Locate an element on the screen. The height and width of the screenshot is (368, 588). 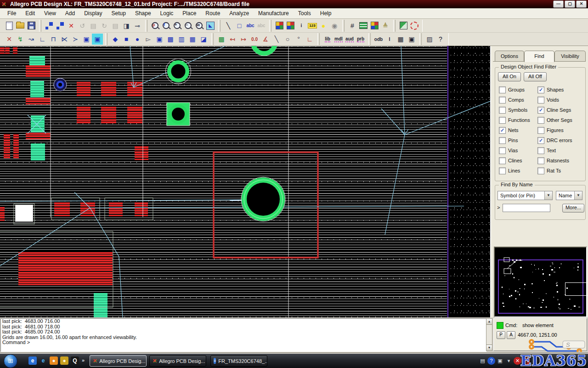
copy-route-icon: ▣ is located at coordinates (86, 39).